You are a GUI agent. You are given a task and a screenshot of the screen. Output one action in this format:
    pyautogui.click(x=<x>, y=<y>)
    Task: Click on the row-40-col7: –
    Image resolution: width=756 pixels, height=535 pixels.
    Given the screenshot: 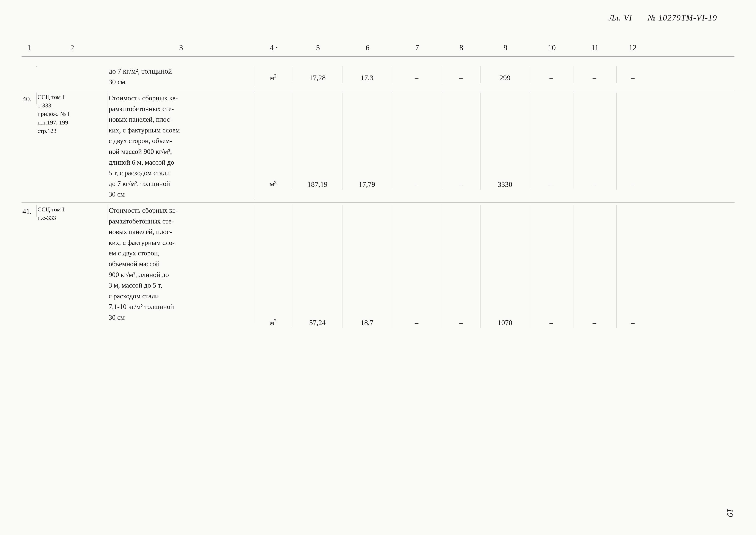 What is the action you would take?
    pyautogui.click(x=417, y=141)
    